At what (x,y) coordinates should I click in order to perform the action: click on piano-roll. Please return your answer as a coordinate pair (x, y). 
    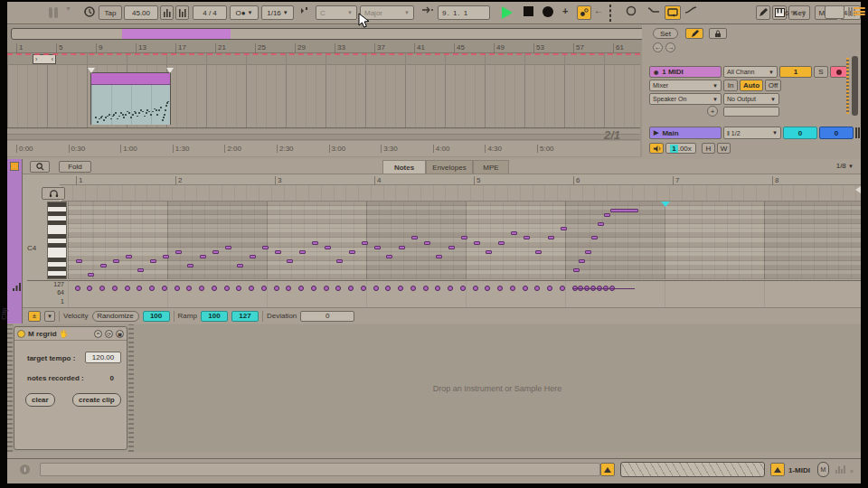
    Looking at the image, I should click on (465, 240).